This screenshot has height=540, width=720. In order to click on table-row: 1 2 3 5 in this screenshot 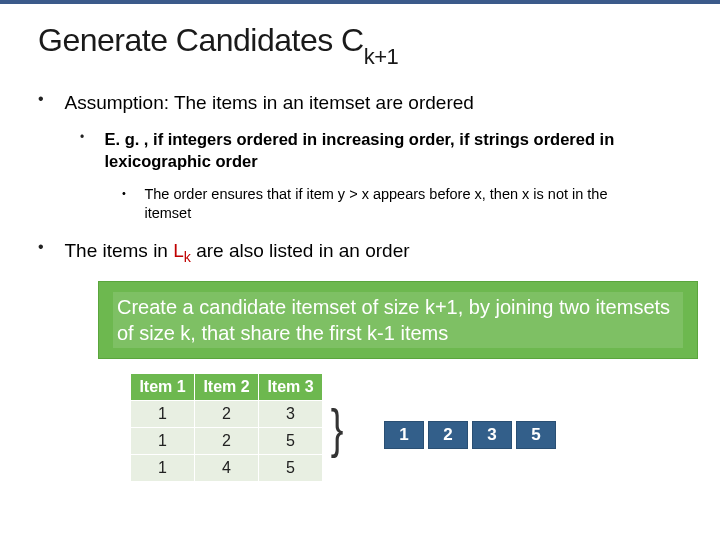, I will do `click(470, 435)`.